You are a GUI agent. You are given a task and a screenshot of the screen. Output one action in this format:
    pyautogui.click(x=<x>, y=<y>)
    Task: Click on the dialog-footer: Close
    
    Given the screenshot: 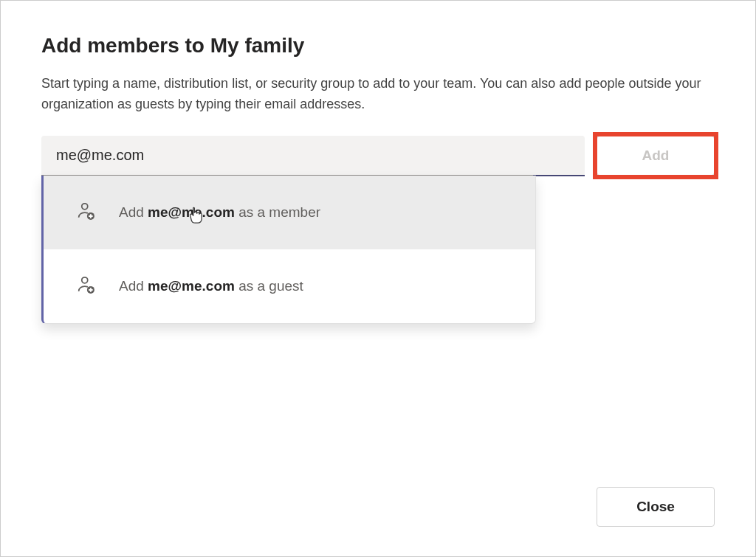 What is the action you would take?
    pyautogui.click(x=656, y=507)
    